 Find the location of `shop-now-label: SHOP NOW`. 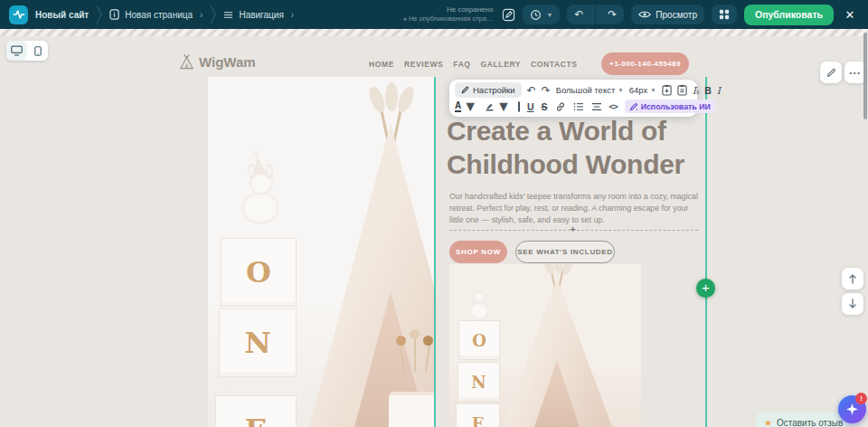

shop-now-label: SHOP NOW is located at coordinates (478, 251).